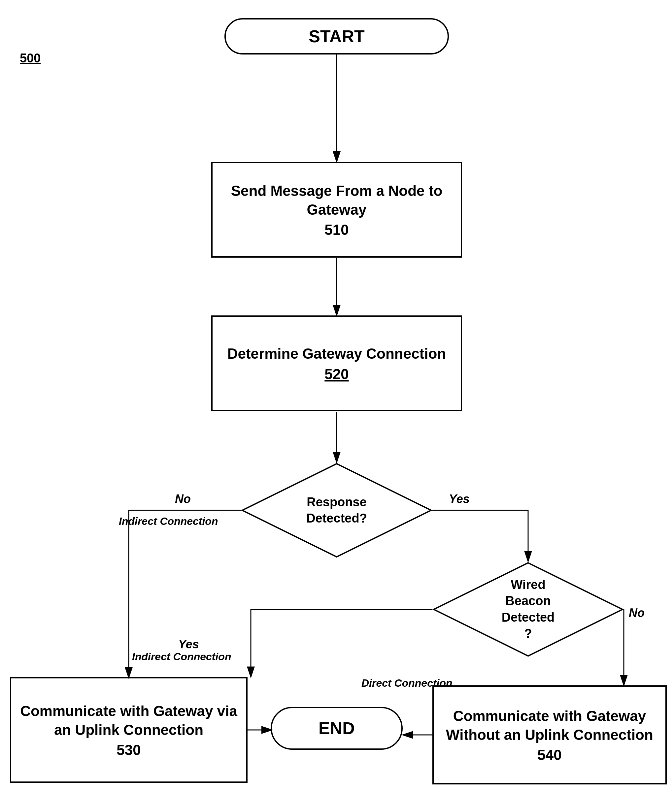 The height and width of the screenshot is (796, 672). Describe the element at coordinates (337, 728) in the screenshot. I see `end-node: END` at that location.